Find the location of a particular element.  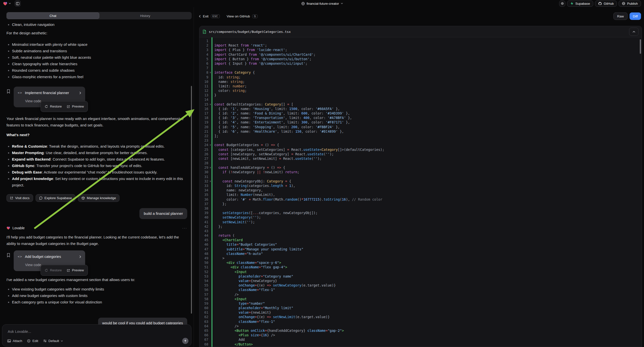

line-number: 37 is located at coordinates (204, 204).